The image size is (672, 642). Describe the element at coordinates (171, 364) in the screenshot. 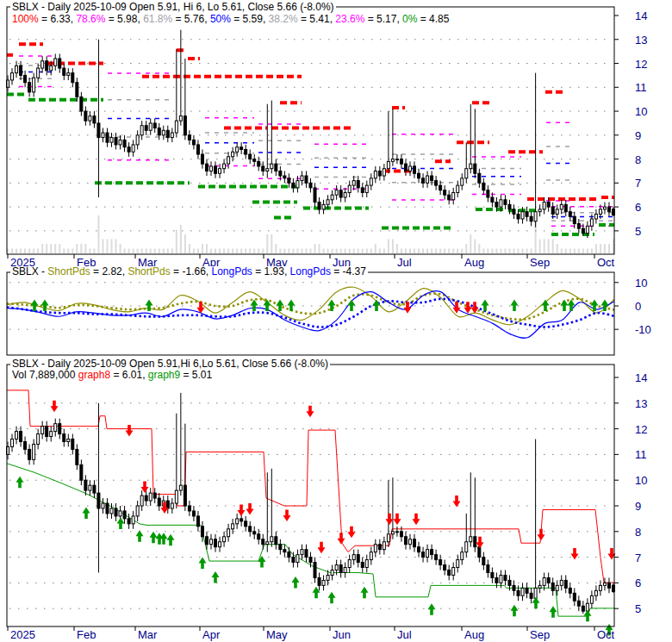

I see `bottom-title-text: SBLX - Daily 2025-10-09 Open 5.91,Hi 6,L…` at that location.